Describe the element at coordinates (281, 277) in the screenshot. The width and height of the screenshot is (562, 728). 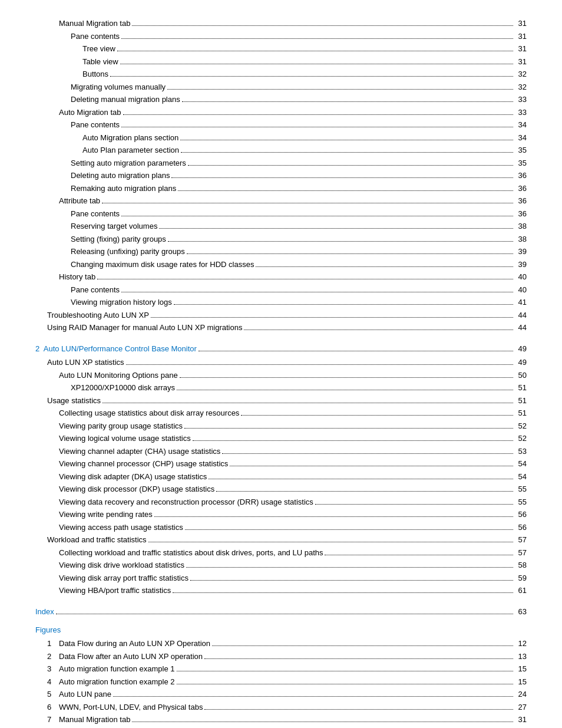
I see `toc-entry-history-tab: History tab 40` at that location.